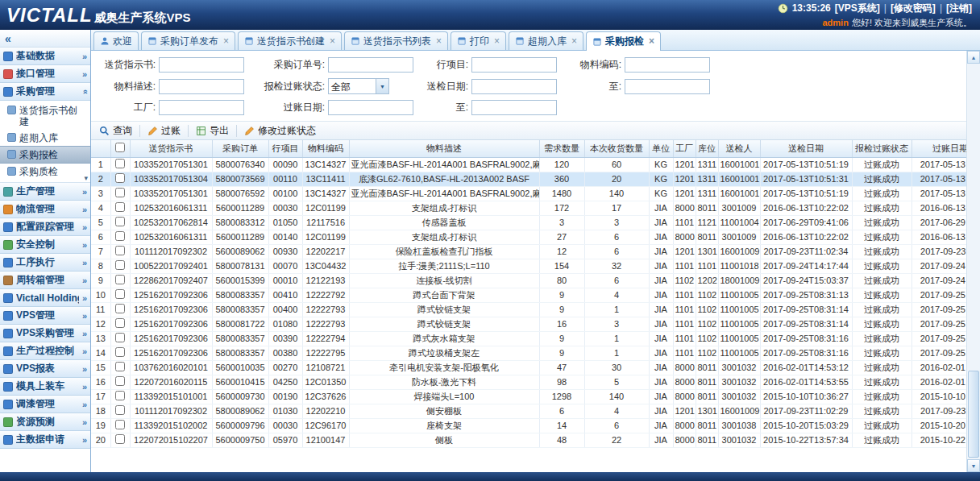 The width and height of the screenshot is (980, 481). I want to click on select-all-checkbox, so click(120, 147).